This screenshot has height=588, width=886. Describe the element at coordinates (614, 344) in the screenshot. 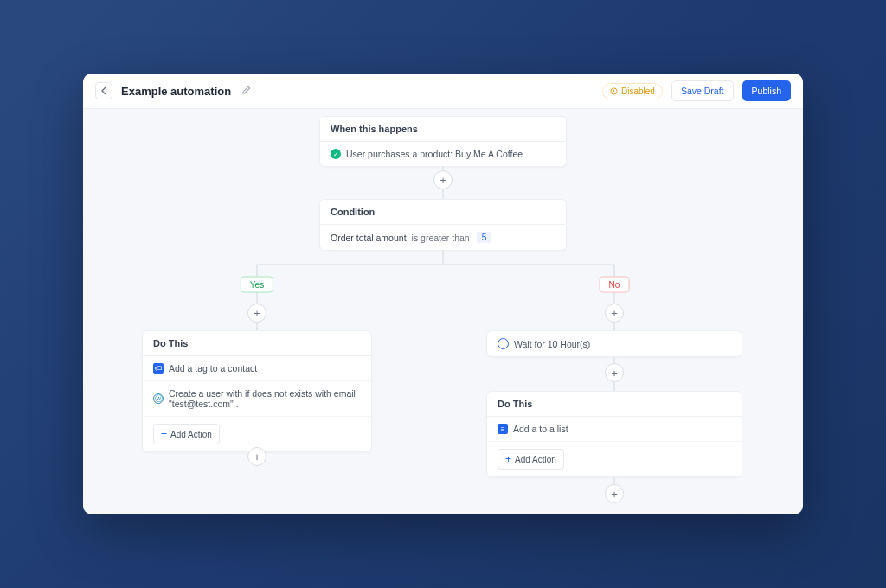

I see `wait-node: Wait for 10 Hour(s)` at that location.